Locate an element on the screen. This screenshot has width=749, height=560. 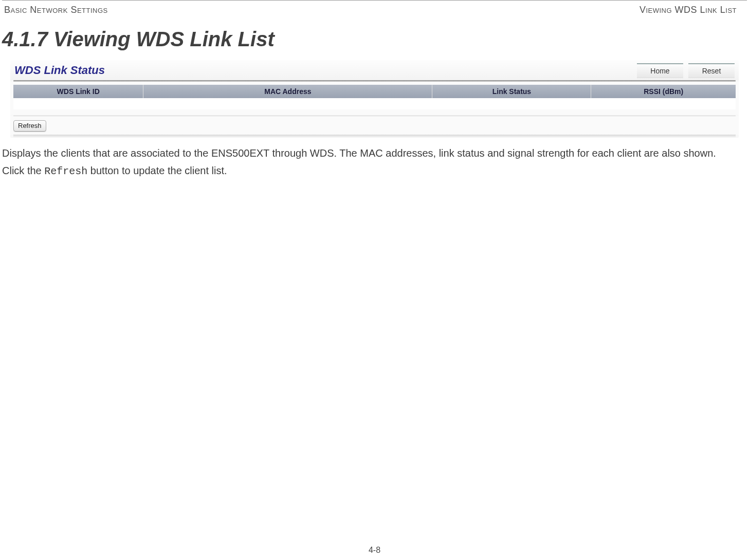
panel-top-bar: WDS Link Status Home Reset is located at coordinates (374, 70).